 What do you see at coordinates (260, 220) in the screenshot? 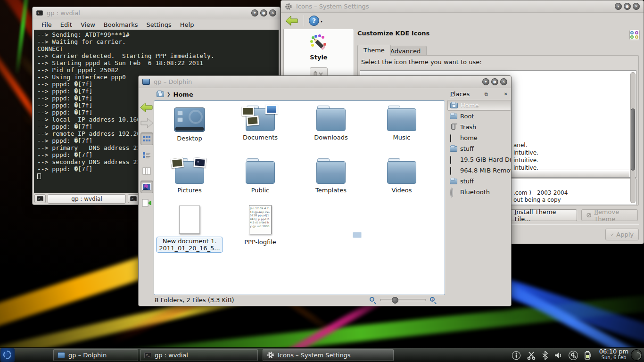
I see `text-preview-icon: Jan 17 09:4 7:18 gp-Asp ire-5738 pp pd[1…` at bounding box center [260, 220].